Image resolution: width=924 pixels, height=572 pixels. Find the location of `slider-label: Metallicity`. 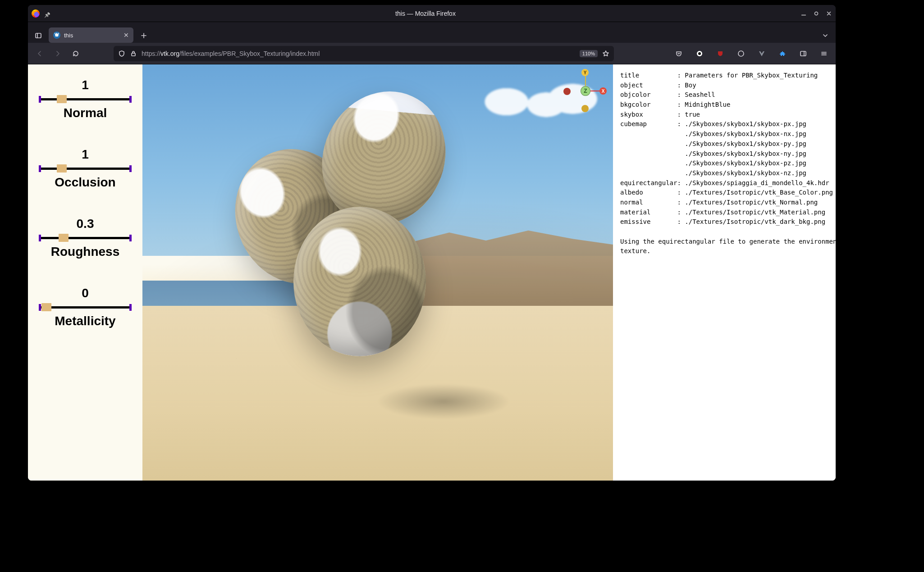

slider-label: Metallicity is located at coordinates (85, 321).